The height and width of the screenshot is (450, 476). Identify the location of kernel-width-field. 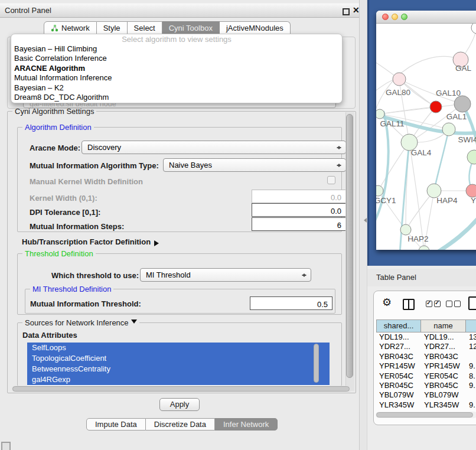
(299, 196).